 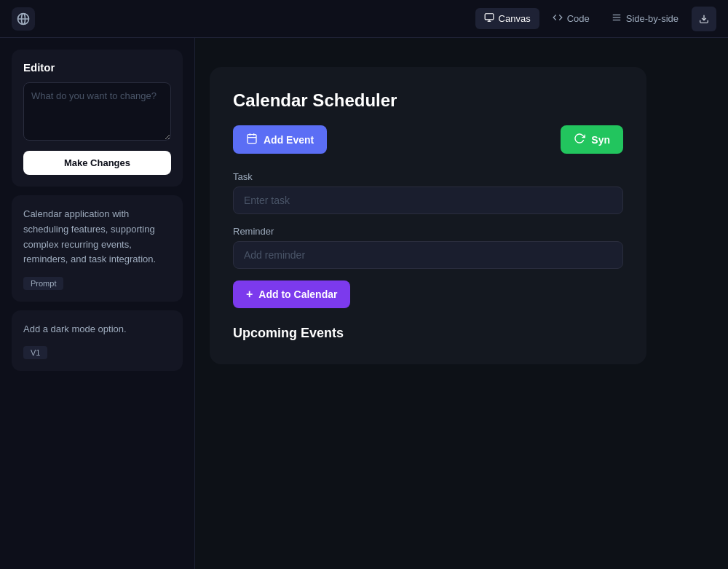 What do you see at coordinates (558, 19) in the screenshot?
I see `code-icon` at bounding box center [558, 19].